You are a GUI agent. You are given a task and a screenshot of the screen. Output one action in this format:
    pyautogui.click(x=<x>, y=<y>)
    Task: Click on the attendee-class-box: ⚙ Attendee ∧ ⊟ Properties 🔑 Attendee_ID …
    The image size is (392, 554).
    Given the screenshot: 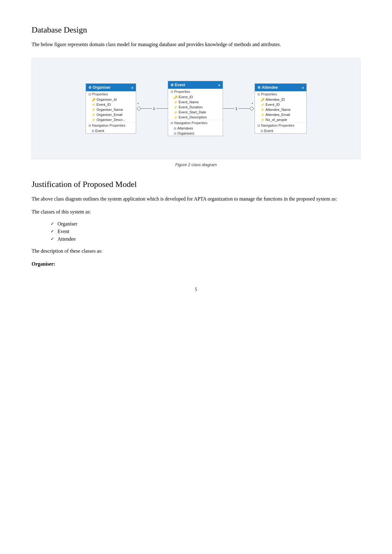 What is the action you would take?
    pyautogui.click(x=280, y=109)
    